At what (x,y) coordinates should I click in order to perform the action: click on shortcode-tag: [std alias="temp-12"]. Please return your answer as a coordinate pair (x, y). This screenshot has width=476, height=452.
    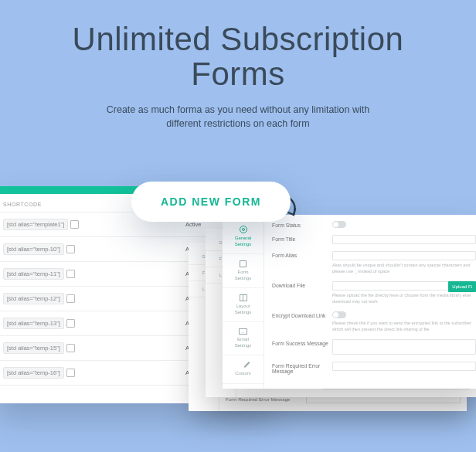
    Looking at the image, I should click on (34, 298).